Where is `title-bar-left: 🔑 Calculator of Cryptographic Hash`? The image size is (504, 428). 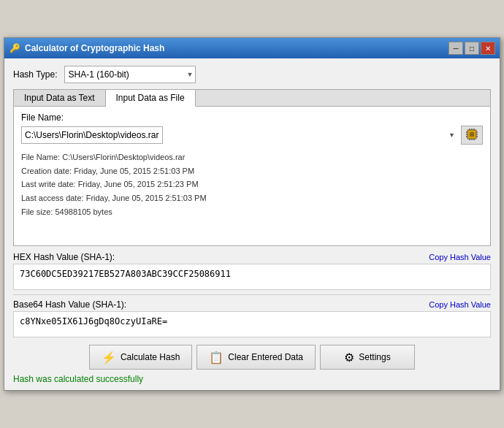
title-bar-left: 🔑 Calculator of Cryptographic Hash is located at coordinates (86, 48).